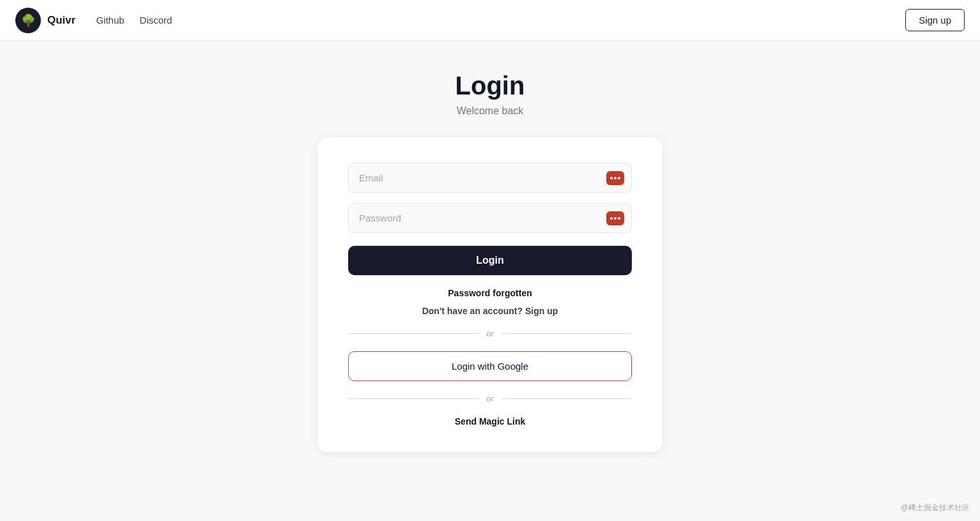 The width and height of the screenshot is (980, 521). Describe the element at coordinates (490, 293) in the screenshot. I see `forgot-password-link: Password forgotten` at that location.